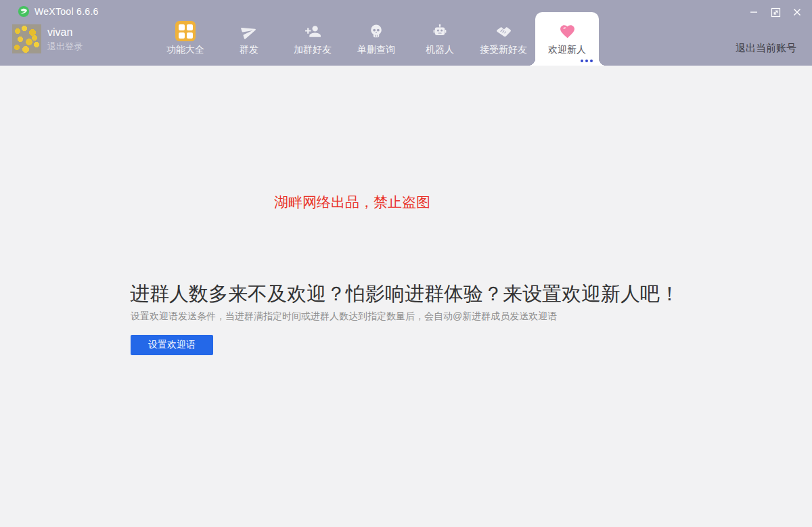 The height and width of the screenshot is (527, 812). Describe the element at coordinates (587, 61) in the screenshot. I see `tab-more-dots-icon` at that location.